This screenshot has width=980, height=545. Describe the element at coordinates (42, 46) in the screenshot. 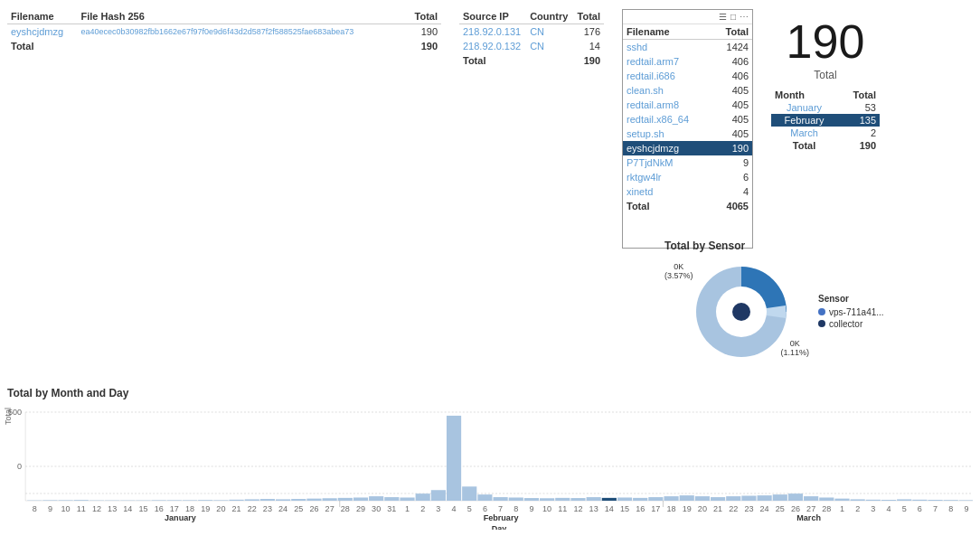

I see `left-row-fn: Total` at that location.